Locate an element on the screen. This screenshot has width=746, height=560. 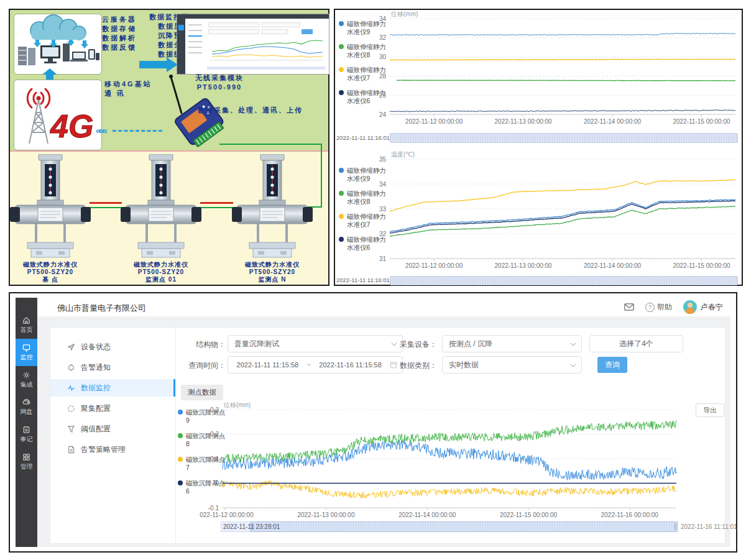
export-button: 导出 is located at coordinates (710, 410).